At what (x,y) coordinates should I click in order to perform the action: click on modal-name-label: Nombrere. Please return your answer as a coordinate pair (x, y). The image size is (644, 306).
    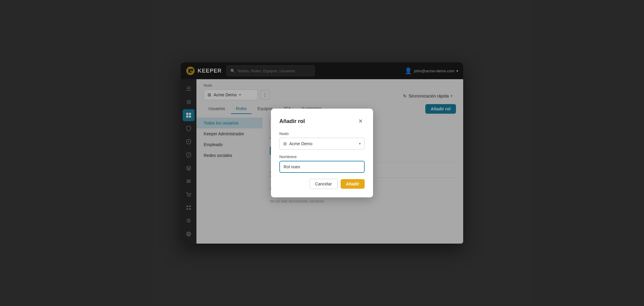
    Looking at the image, I should click on (322, 157).